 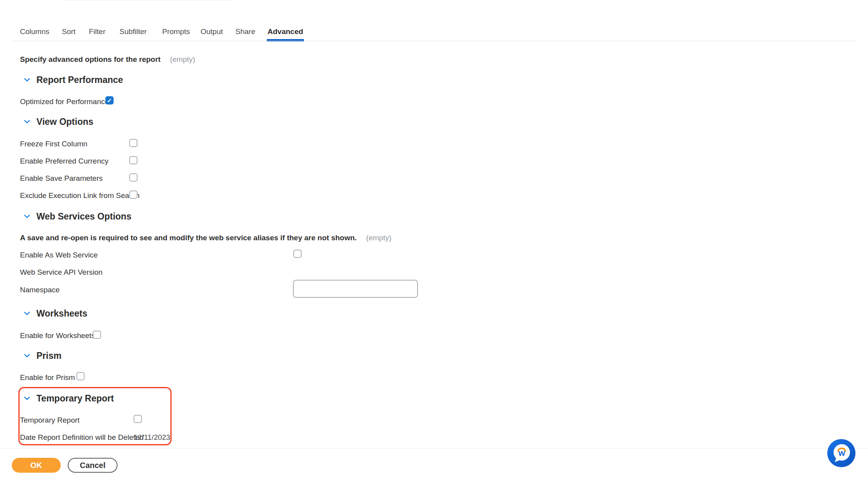 I want to click on section-header-temporary-report: Temporary Report, so click(x=69, y=398).